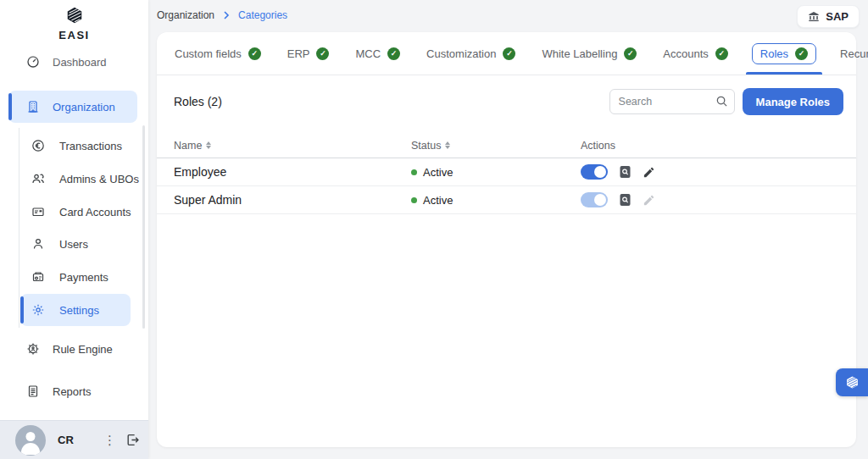 This screenshot has width=868, height=459. What do you see at coordinates (75, 17) in the screenshot?
I see `easi-logo-icon` at bounding box center [75, 17].